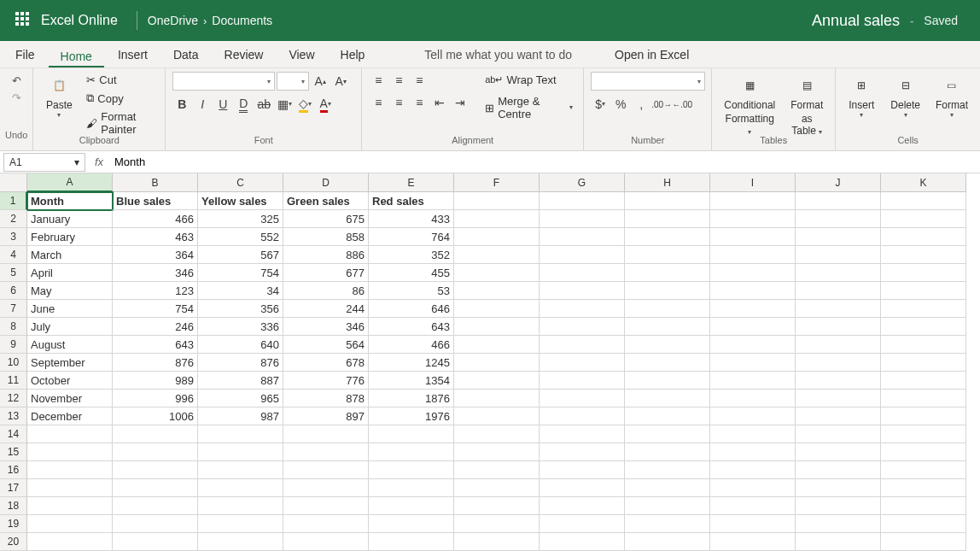  Describe the element at coordinates (70, 326) in the screenshot. I see `cell: July` at that location.